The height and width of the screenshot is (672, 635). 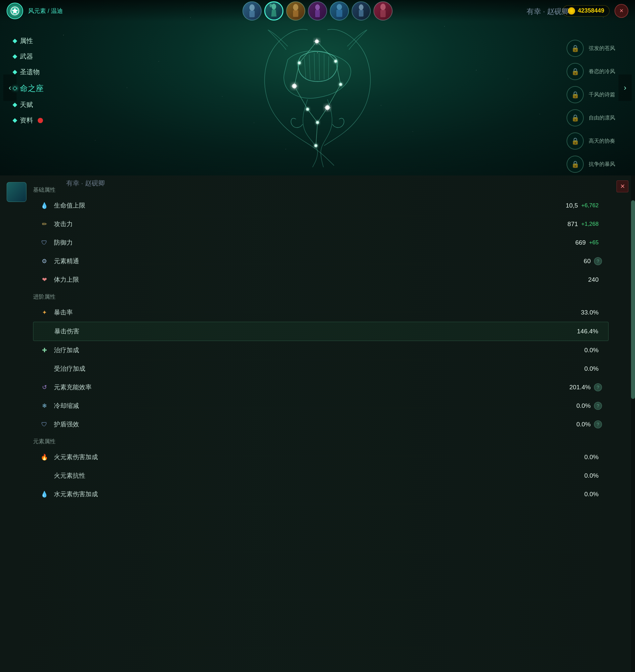 What do you see at coordinates (26, 105) in the screenshot?
I see `menu-label-talents: 天赋` at bounding box center [26, 105].